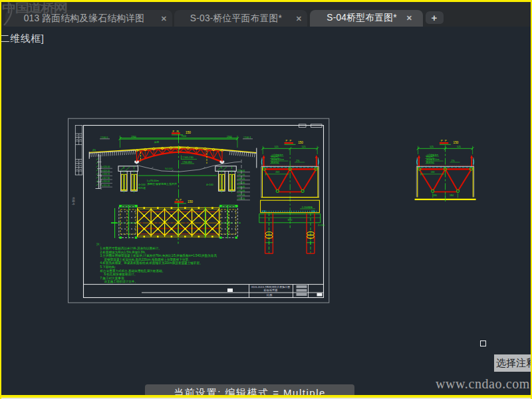 This screenshot has height=399, width=532. I want to click on frame-border-left, so click(1, 200).